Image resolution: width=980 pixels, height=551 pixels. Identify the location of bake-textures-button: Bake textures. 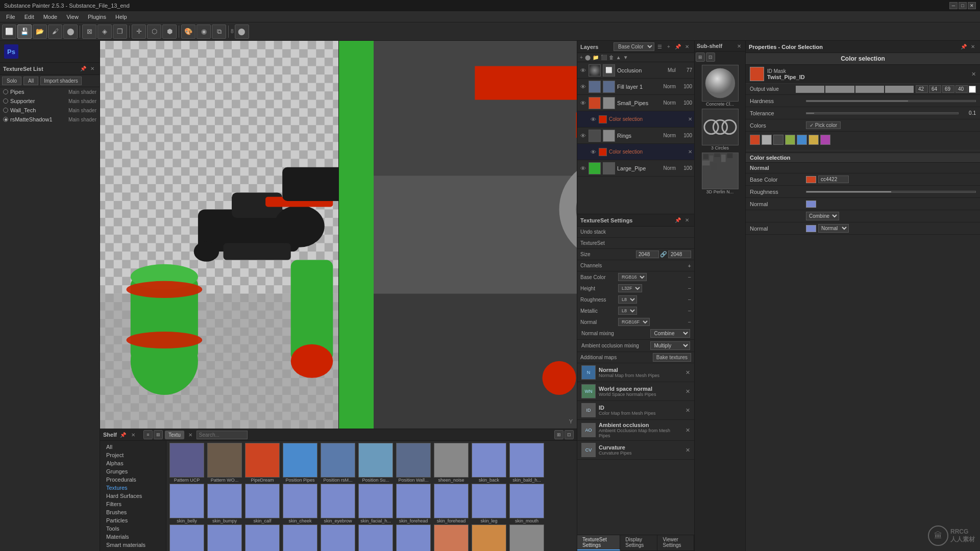
(672, 357).